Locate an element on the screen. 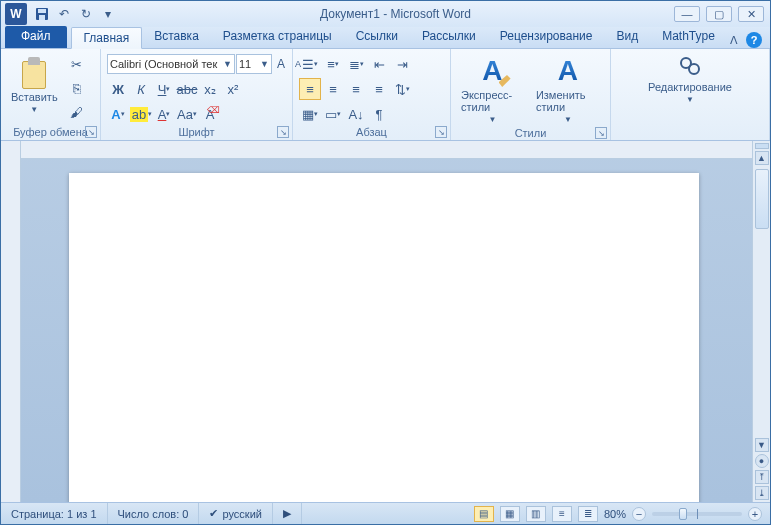 This screenshot has width=771, height=525. tab-mathtype: MathType is located at coordinates (688, 37).